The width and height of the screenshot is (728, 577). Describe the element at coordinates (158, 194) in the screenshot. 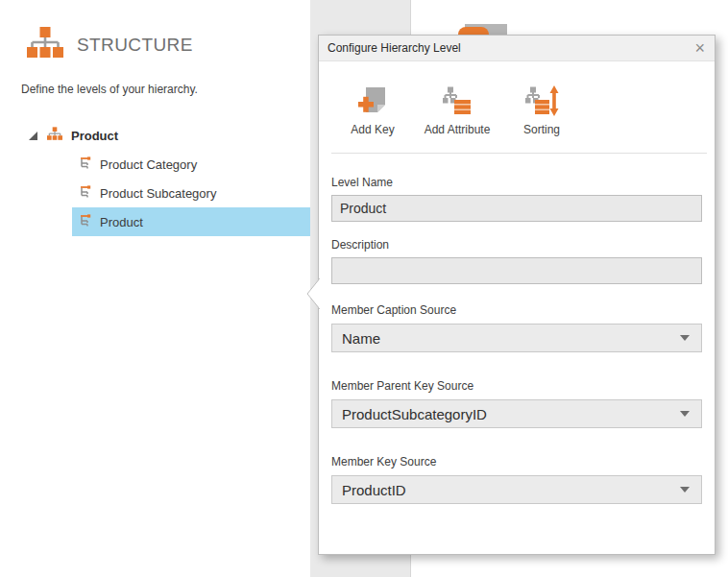

I see `tree-item-label: Product Subcategory` at that location.